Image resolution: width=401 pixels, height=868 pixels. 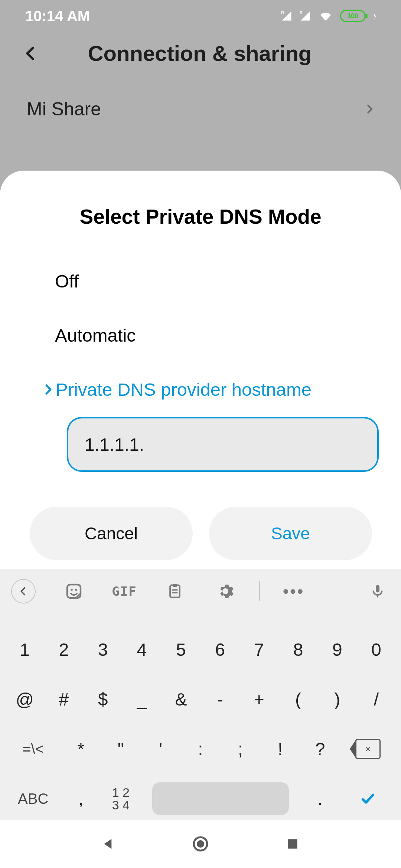 What do you see at coordinates (33, 749) in the screenshot?
I see `key-more-symbols: =\<` at bounding box center [33, 749].